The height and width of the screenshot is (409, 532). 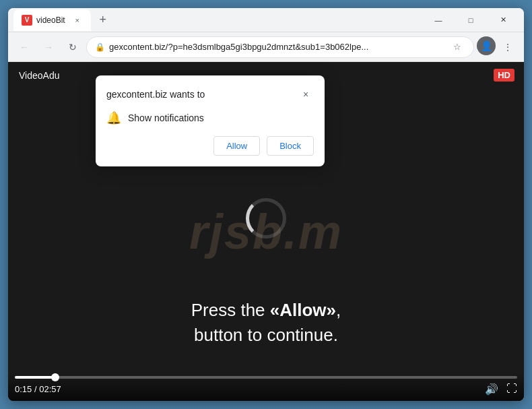 I want to click on progress-fill, so click(x=35, y=377).